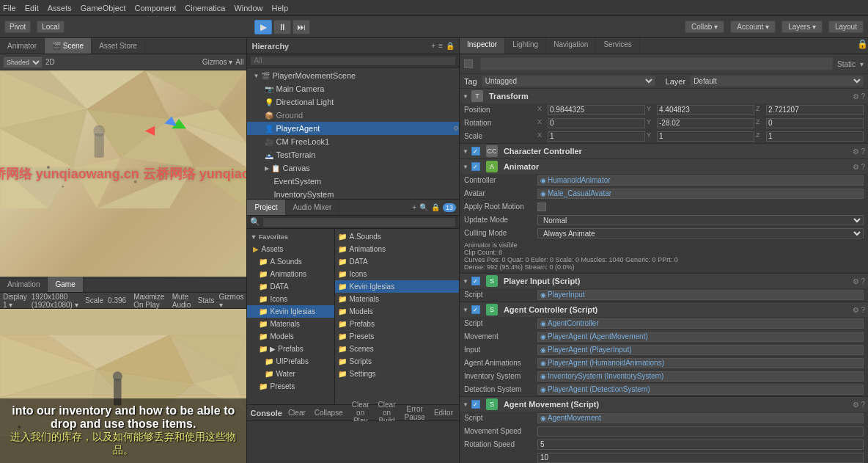  I want to click on fav-data: 📁 DATA, so click(290, 286).